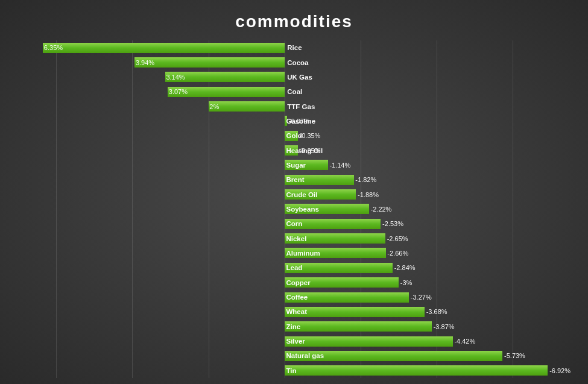 This screenshot has height=384, width=588. I want to click on chart-row: Gasoline-0.07%, so click(294, 121).